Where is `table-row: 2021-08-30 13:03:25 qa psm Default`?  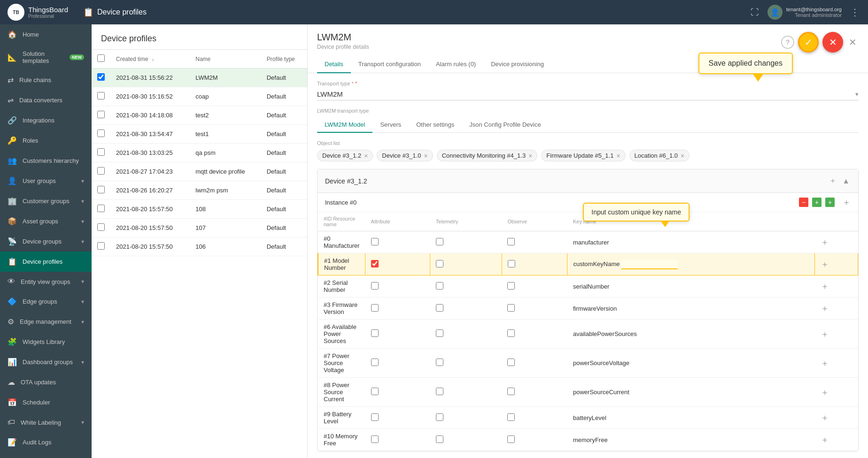 table-row: 2021-08-30 13:03:25 qa psm Default is located at coordinates (199, 153).